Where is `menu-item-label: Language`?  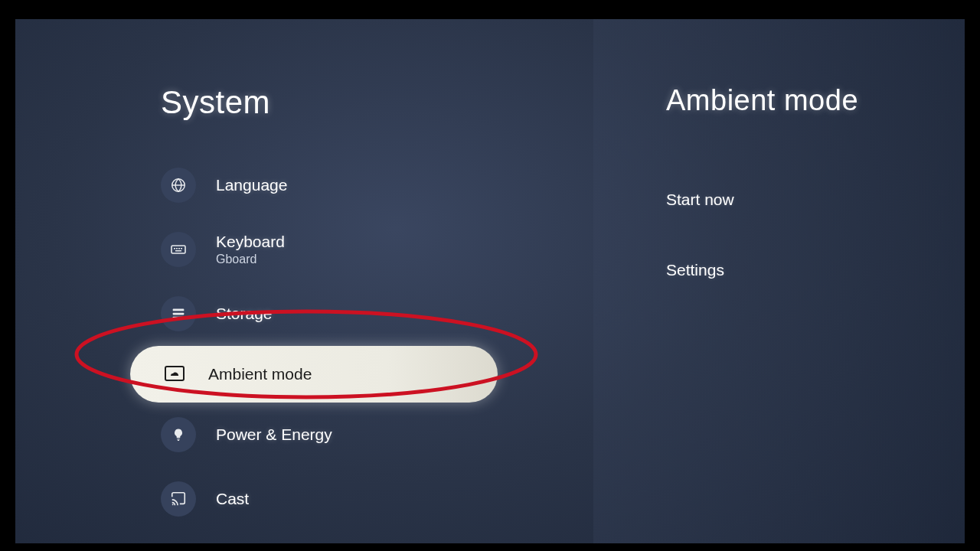 menu-item-label: Language is located at coordinates (251, 185).